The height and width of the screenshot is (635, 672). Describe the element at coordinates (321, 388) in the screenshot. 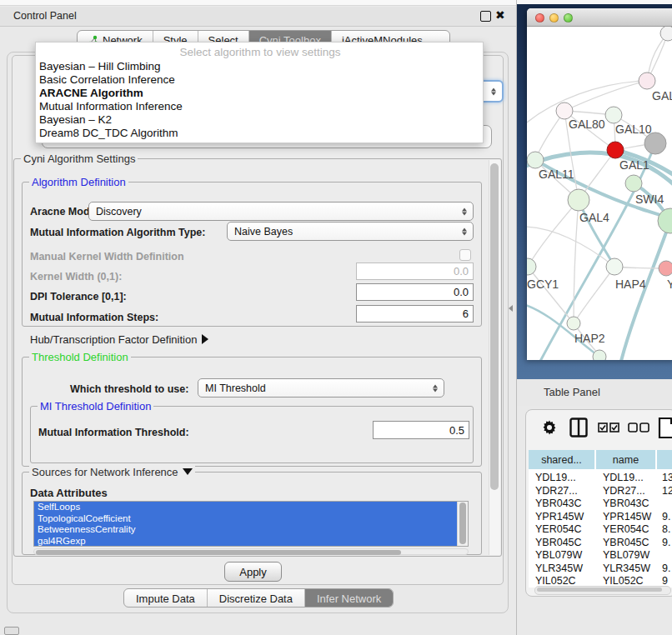

I see `which-threshold-combobox: MI Threshold` at that location.